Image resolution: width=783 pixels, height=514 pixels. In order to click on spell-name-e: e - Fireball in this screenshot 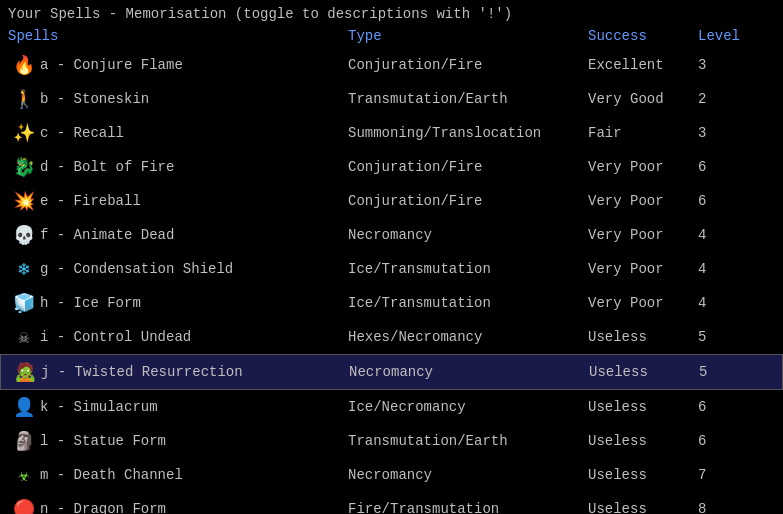, I will do `click(194, 201)`.